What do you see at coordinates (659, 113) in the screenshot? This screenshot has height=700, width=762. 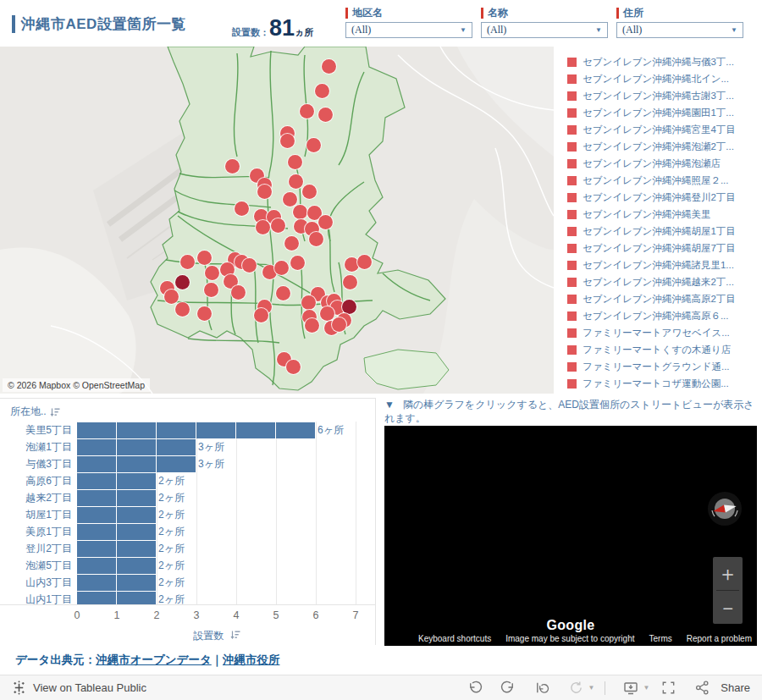 I see `list-item: セブンイレブン沖縄沖縄園田1丁...` at bounding box center [659, 113].